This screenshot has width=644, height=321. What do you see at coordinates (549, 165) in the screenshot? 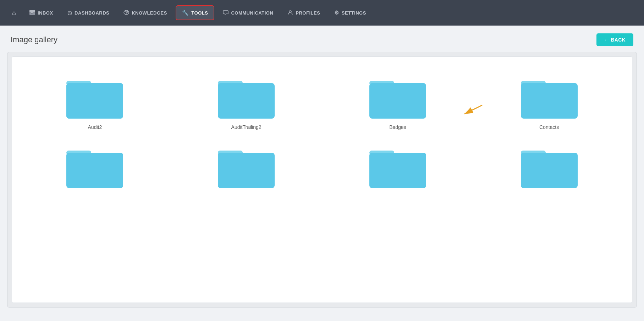
I see `folder-row2-col4-icon` at bounding box center [549, 165].